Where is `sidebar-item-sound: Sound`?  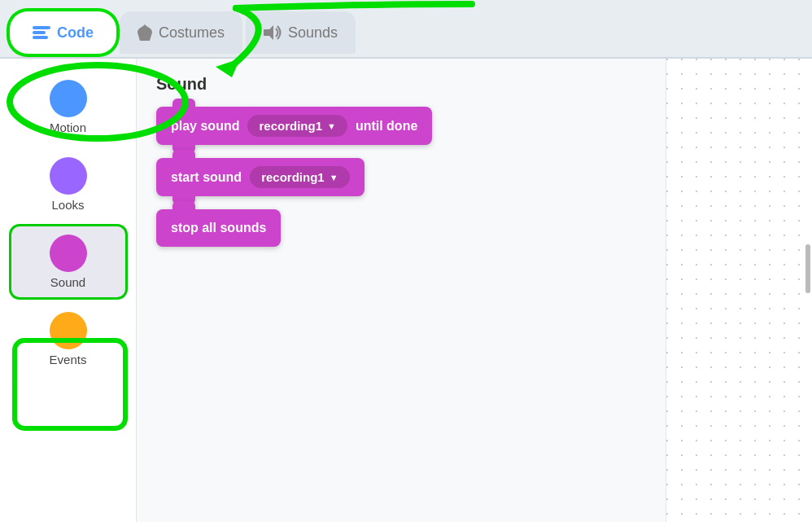 sidebar-item-sound: Sound is located at coordinates (68, 262).